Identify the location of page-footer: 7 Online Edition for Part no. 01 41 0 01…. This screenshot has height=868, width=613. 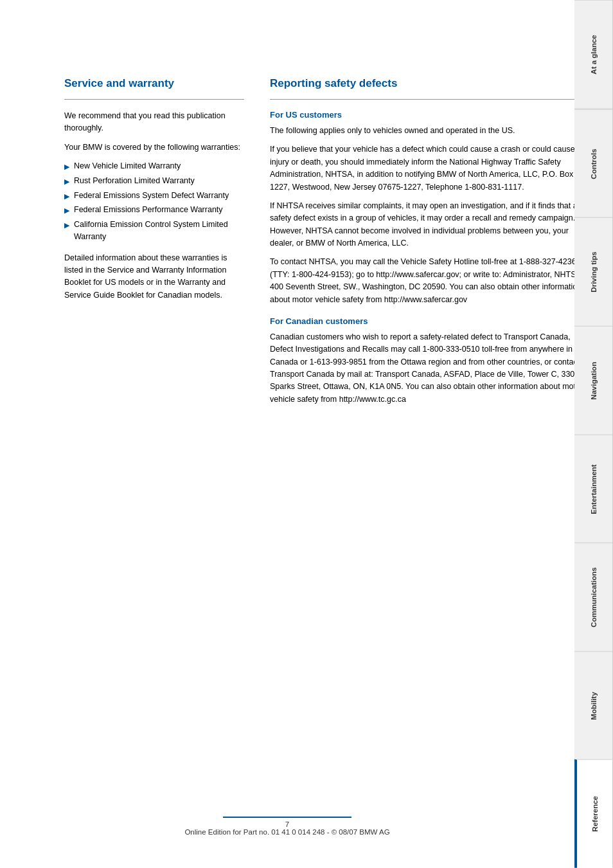
(287, 826).